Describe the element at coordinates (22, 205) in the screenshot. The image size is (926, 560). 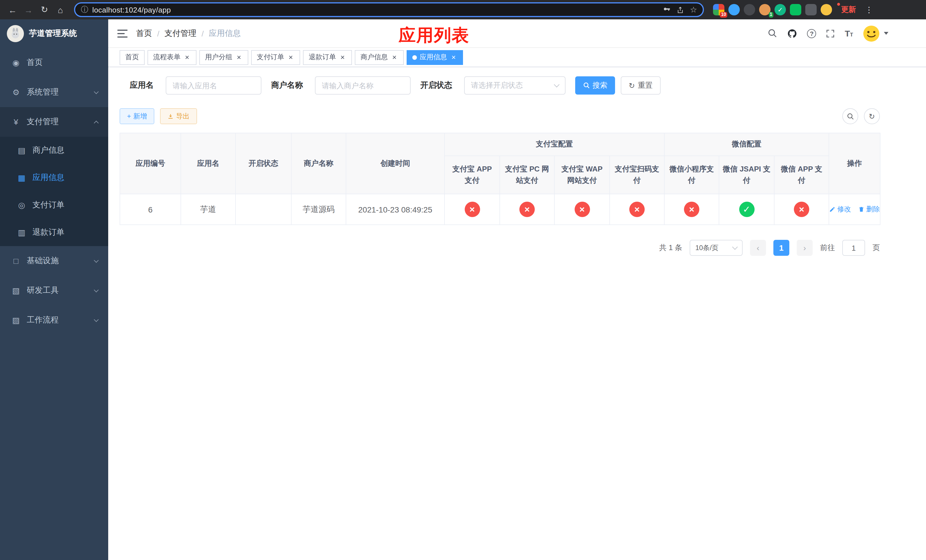
I see `order-icon: ◎` at that location.